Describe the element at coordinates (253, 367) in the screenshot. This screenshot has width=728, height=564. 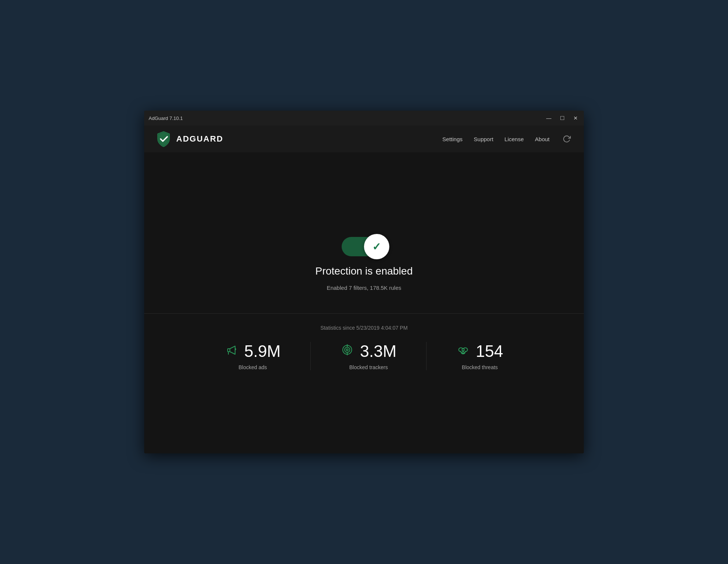
I see `blocked-ads-label: Blocked ads` at that location.